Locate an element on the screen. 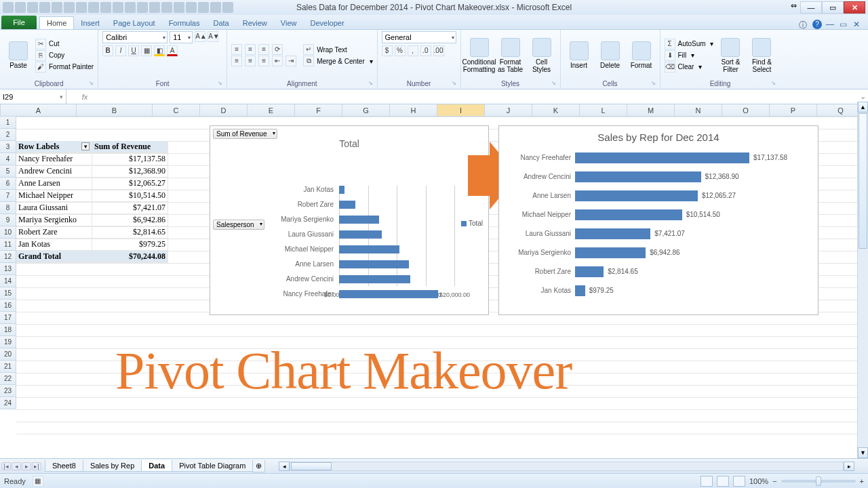 The height and width of the screenshot is (488, 868). row-header: 16 is located at coordinates (8, 306).